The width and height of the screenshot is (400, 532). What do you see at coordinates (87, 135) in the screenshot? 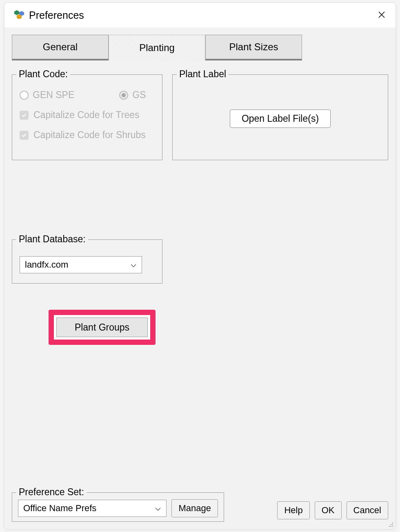
I see `checkbox-cap-shrubs: Capitalize Code for Shrubs` at bounding box center [87, 135].